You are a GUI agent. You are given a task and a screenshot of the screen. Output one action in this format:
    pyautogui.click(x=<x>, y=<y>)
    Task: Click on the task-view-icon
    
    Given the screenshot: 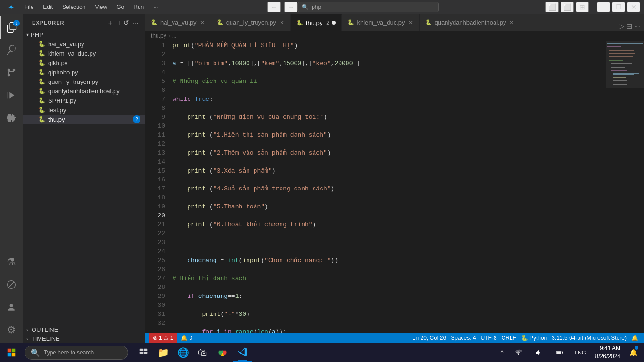 What is the action you would take?
    pyautogui.click(x=143, y=353)
    